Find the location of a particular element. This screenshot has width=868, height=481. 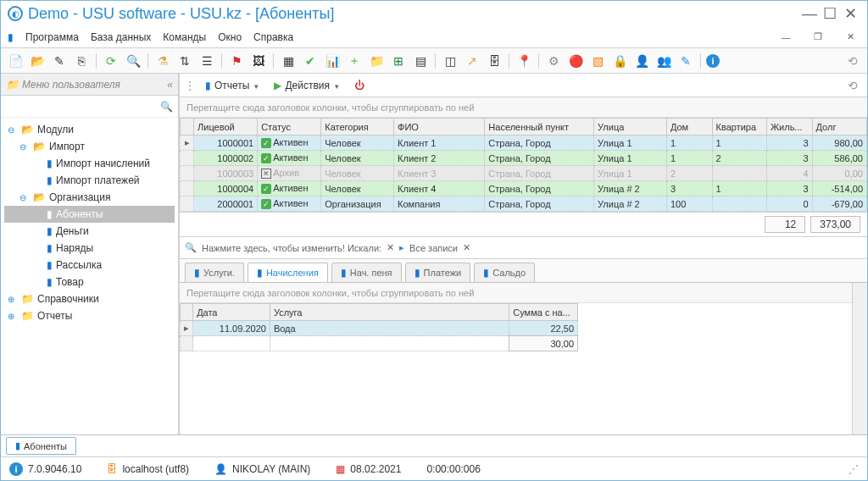

tb-copy-icon: ⎘ is located at coordinates (81, 61).